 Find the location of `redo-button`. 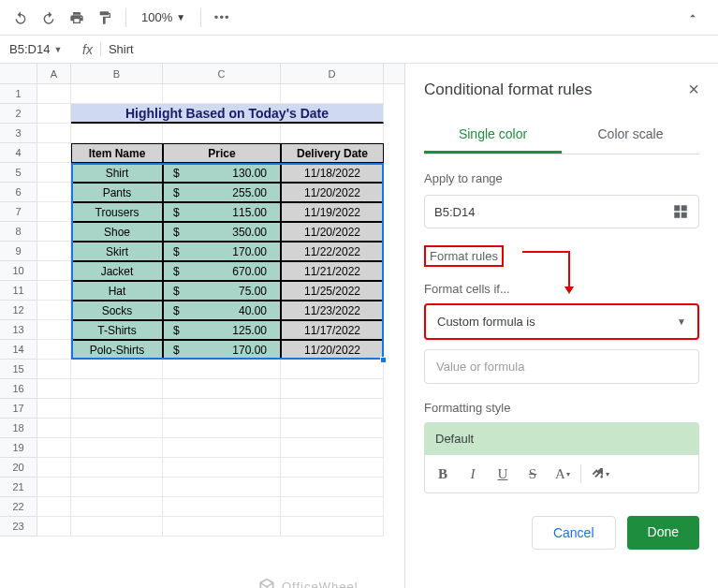

redo-button is located at coordinates (49, 18).